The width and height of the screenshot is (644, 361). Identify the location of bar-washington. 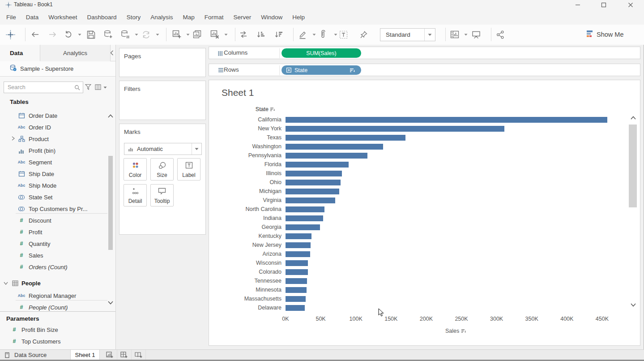
(334, 147).